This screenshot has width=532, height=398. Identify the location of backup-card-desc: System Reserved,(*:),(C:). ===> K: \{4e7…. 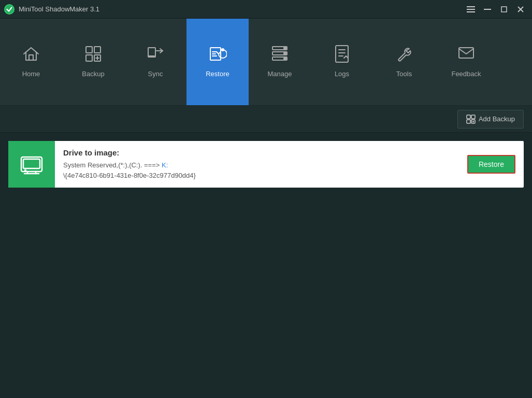
(257, 170).